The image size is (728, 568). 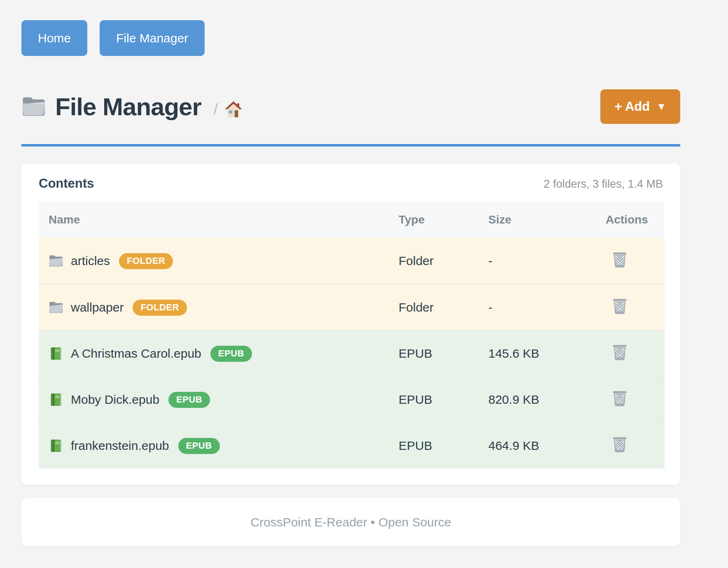 I want to click on file-name-cell: A Christmas Carol.epubEPUB, so click(x=219, y=354).